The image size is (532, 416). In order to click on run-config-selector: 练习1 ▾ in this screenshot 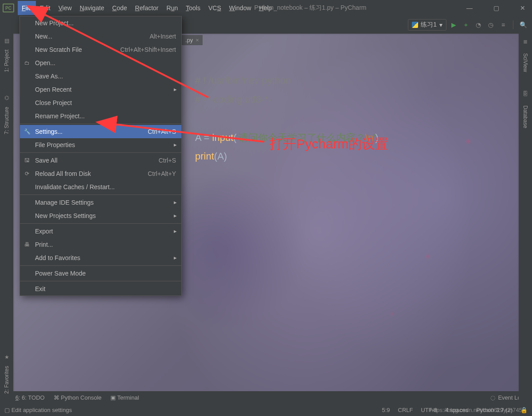, I will do `click(427, 25)`.